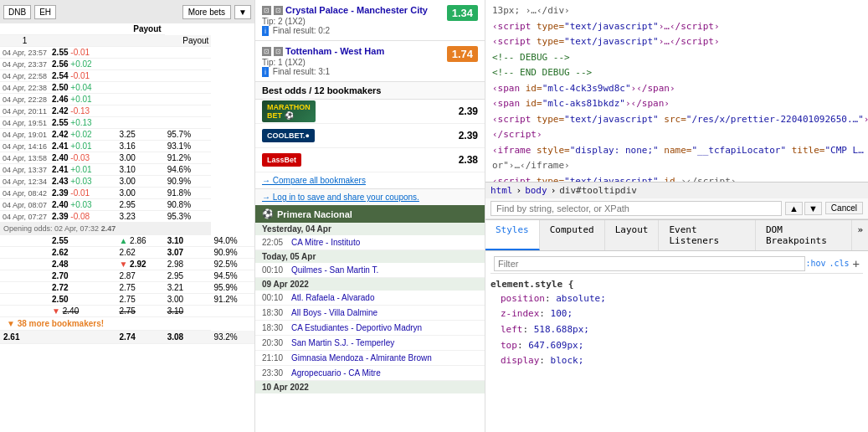 The height and width of the screenshot is (432, 868). Describe the element at coordinates (80, 216) in the screenshot. I see `odds-change: -0.08` at that location.